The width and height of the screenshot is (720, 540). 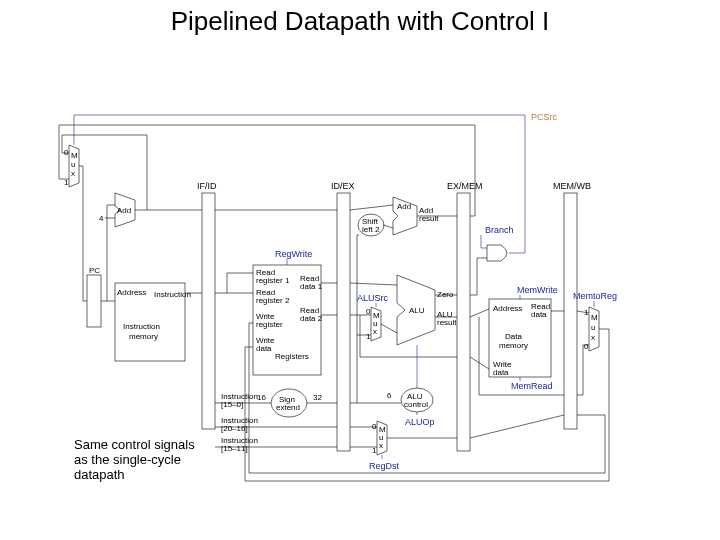 I want to click on svg-text: [20–16], so click(x=234, y=428).